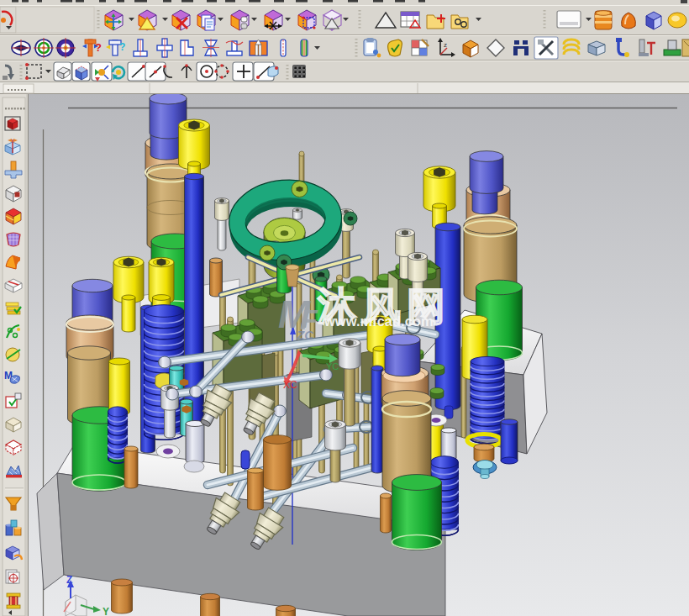  What do you see at coordinates (305, 334) in the screenshot?
I see `svg-text: ZC` at bounding box center [305, 334].